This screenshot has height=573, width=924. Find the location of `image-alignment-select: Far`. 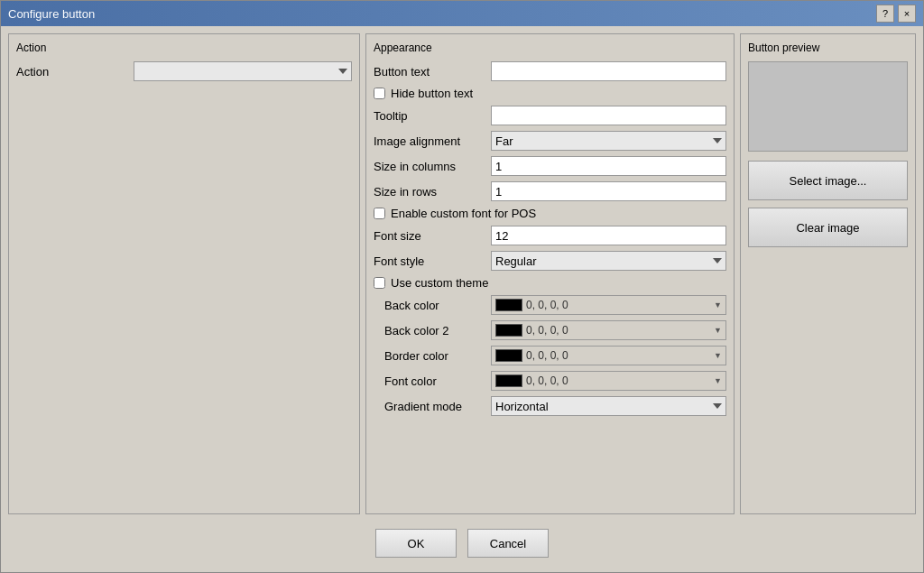

image-alignment-select: Far is located at coordinates (608, 141).